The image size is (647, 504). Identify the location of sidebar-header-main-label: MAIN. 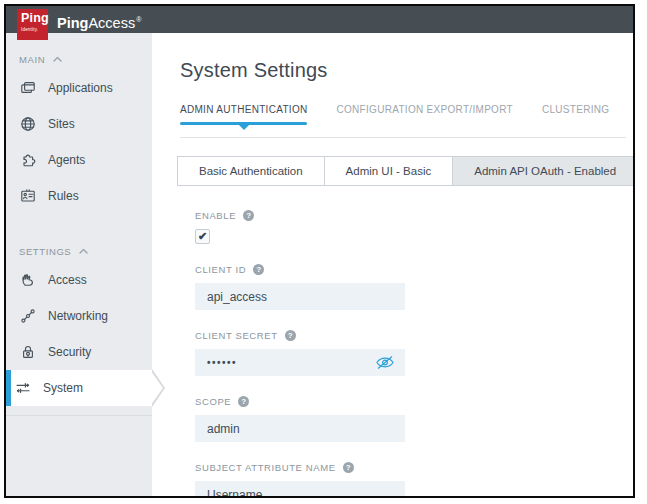
(32, 60).